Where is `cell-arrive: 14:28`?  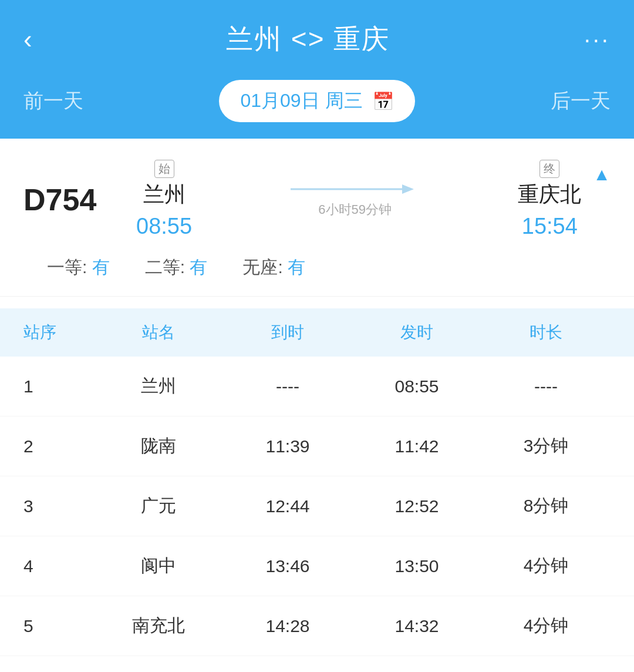 cell-arrive: 14:28 is located at coordinates (288, 626).